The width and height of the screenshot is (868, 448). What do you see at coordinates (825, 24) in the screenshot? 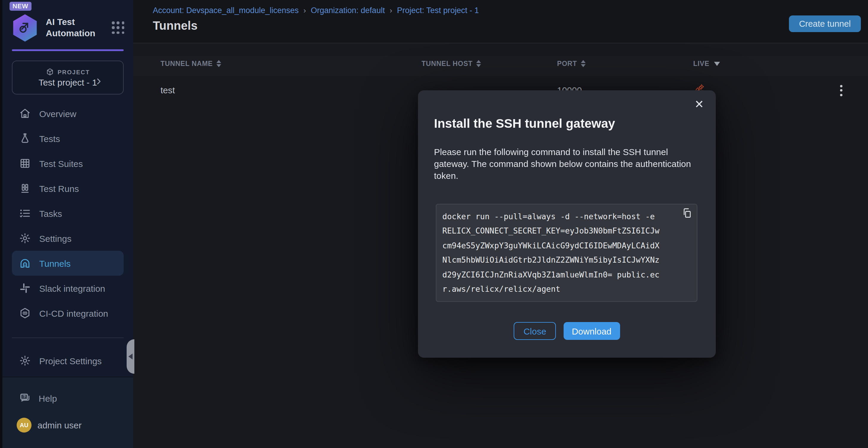
I see `create-tunnel-button: Create tunnel` at bounding box center [825, 24].